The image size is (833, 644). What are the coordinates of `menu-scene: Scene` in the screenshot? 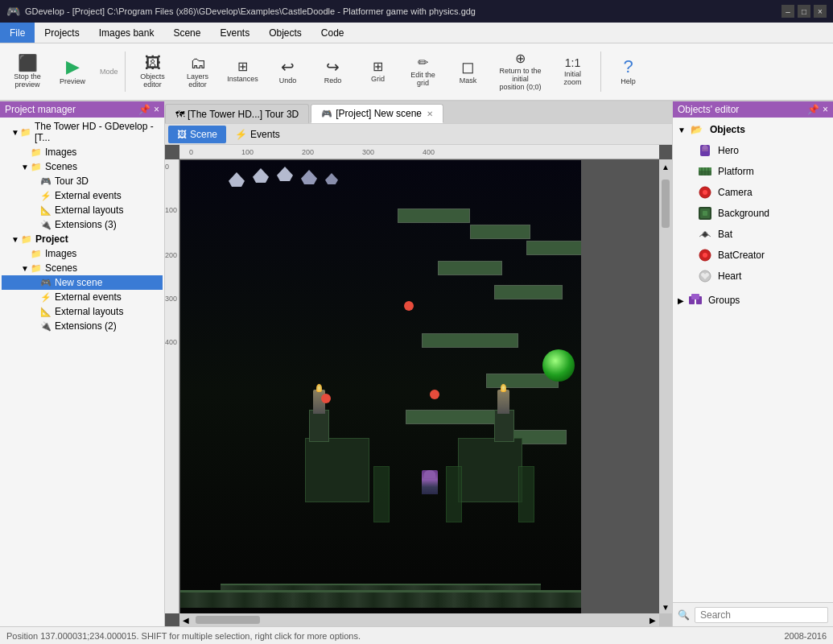 It's located at (187, 32).